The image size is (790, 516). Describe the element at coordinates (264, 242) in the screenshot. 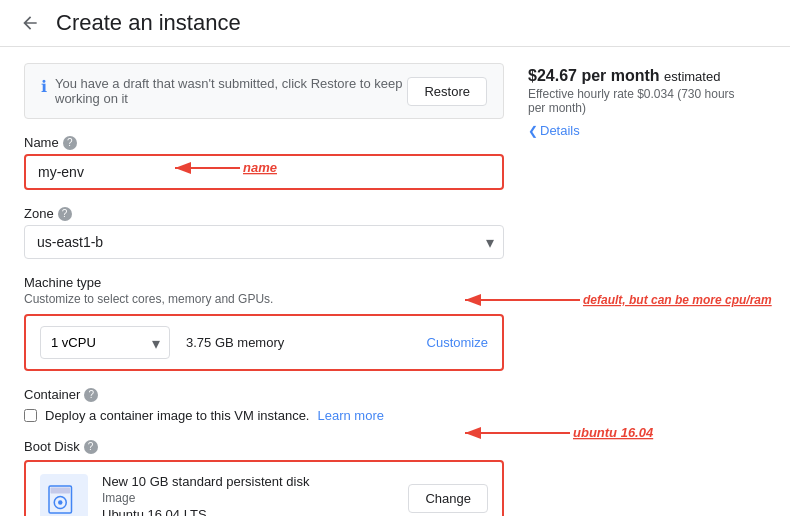

I see `zone-select: us-east1-b us-east1-c us-east1-d us-cent…` at that location.